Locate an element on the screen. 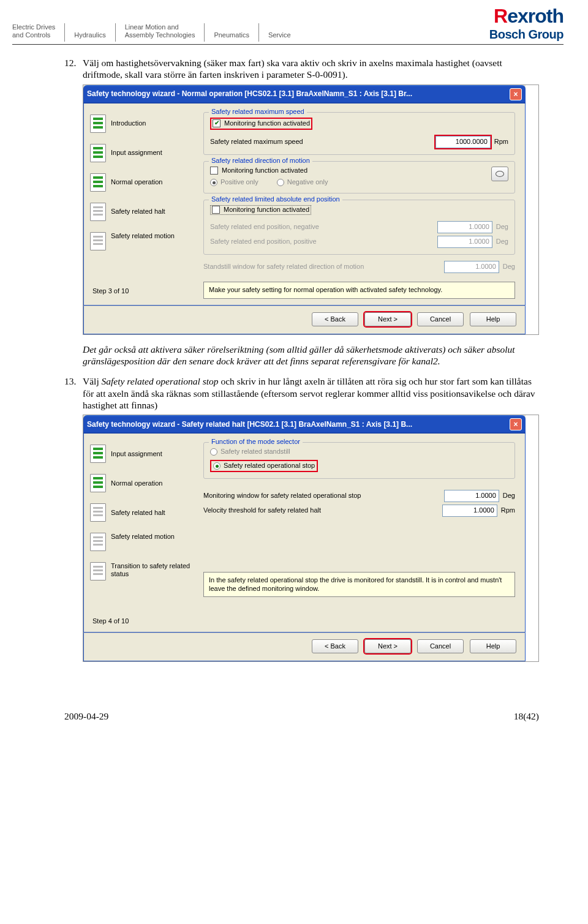  field-label: Safety related end position, positive is located at coordinates (323, 242).